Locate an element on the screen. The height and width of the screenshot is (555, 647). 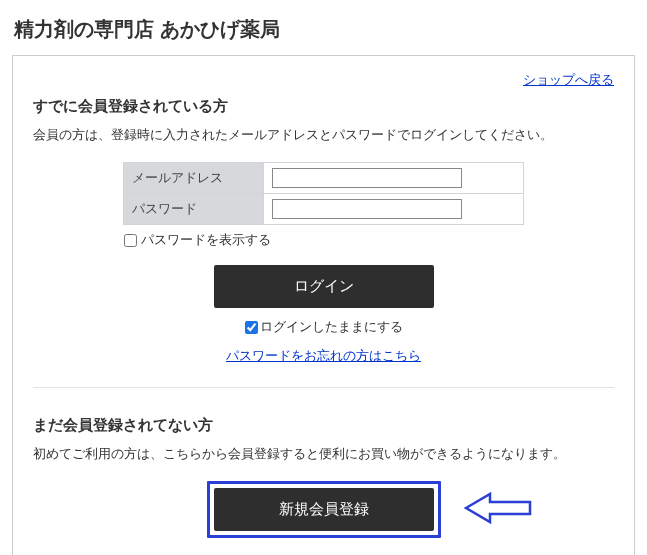
login-heading: すでに会員登録されている方 is located at coordinates (324, 106).